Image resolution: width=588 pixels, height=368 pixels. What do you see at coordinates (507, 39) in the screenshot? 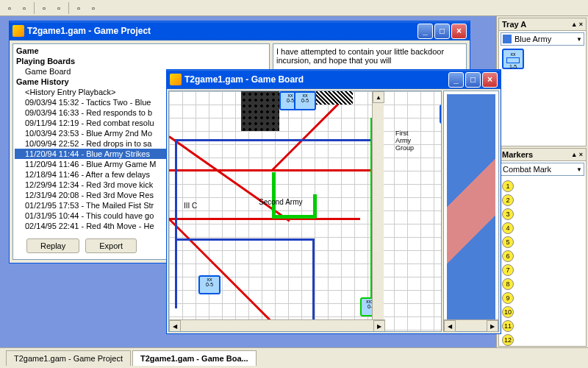
I see `blue-flag-icon` at bounding box center [507, 39].